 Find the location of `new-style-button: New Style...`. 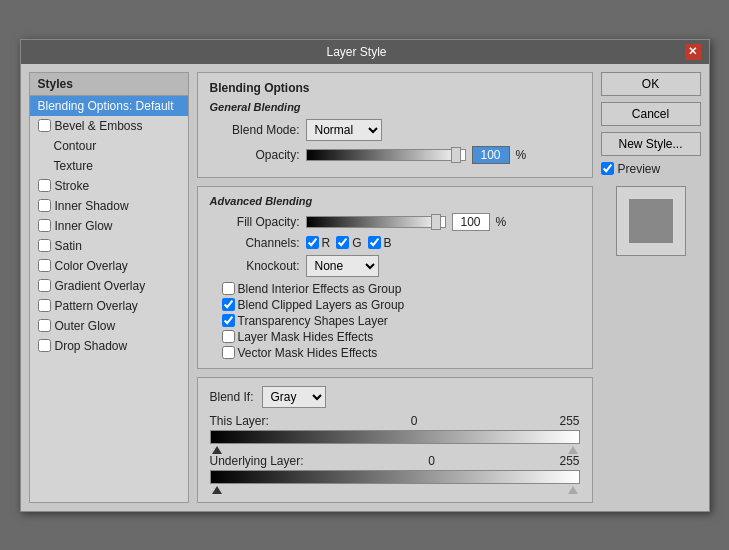

new-style-button: New Style... is located at coordinates (651, 144).